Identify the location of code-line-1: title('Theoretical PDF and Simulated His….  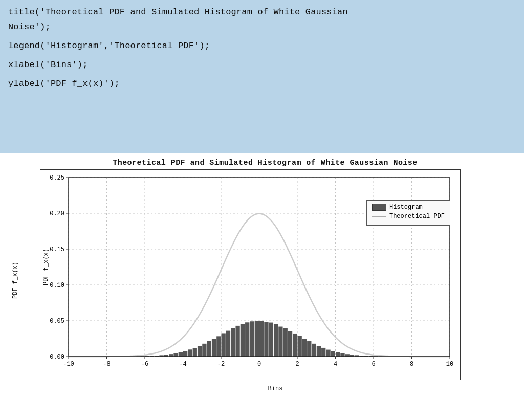
(262, 12).